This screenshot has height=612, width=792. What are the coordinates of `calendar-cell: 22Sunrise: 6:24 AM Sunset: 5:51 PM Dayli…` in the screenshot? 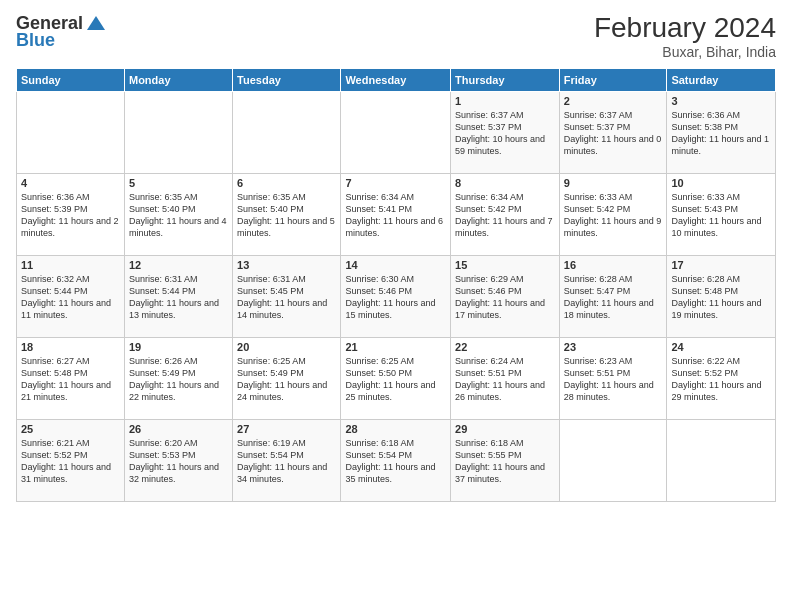 It's located at (506, 379).